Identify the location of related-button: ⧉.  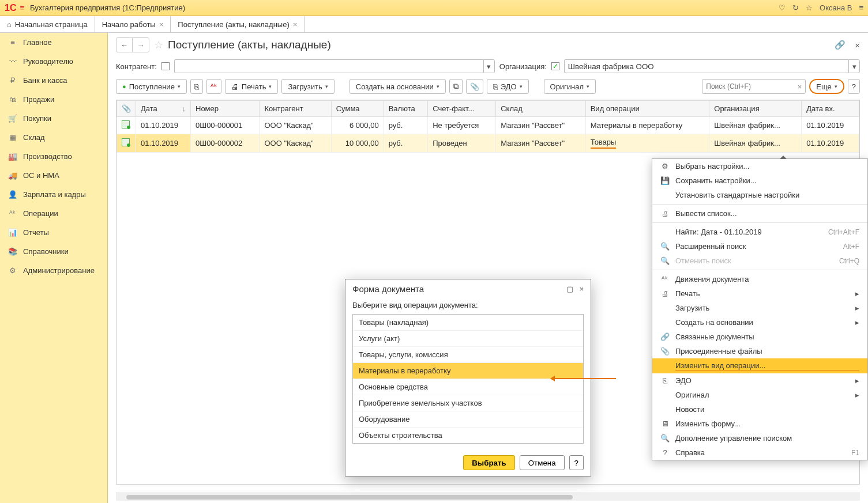
(456, 86).